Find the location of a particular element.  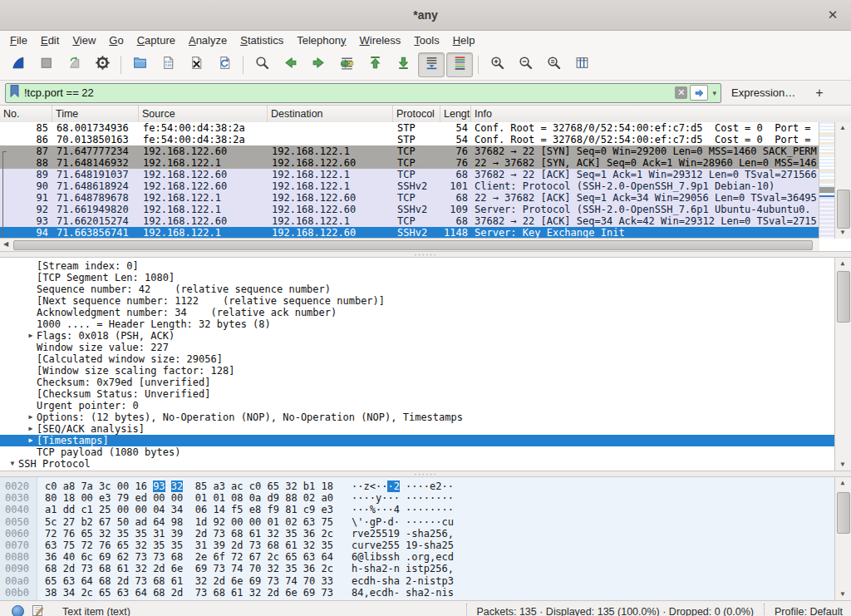

detail-line: [Calculated window size: 29056] is located at coordinates (417, 359).